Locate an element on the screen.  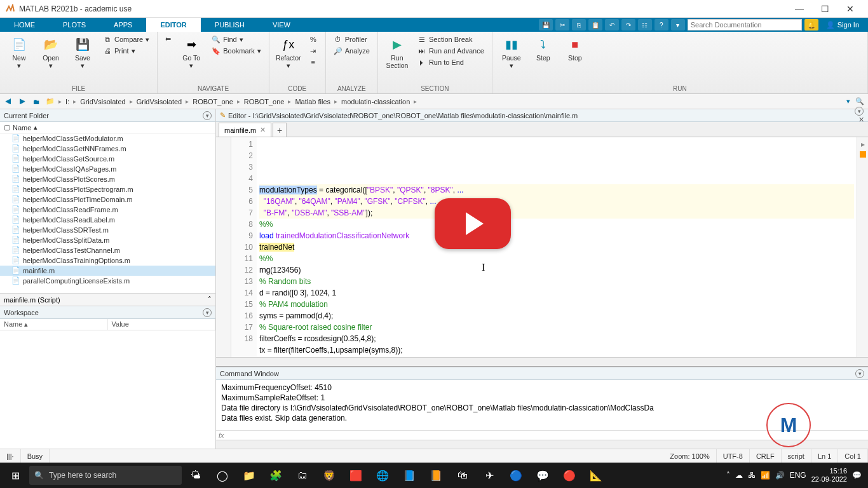
pause-button: ▮▮Pause▾ is located at coordinates (512, 52).